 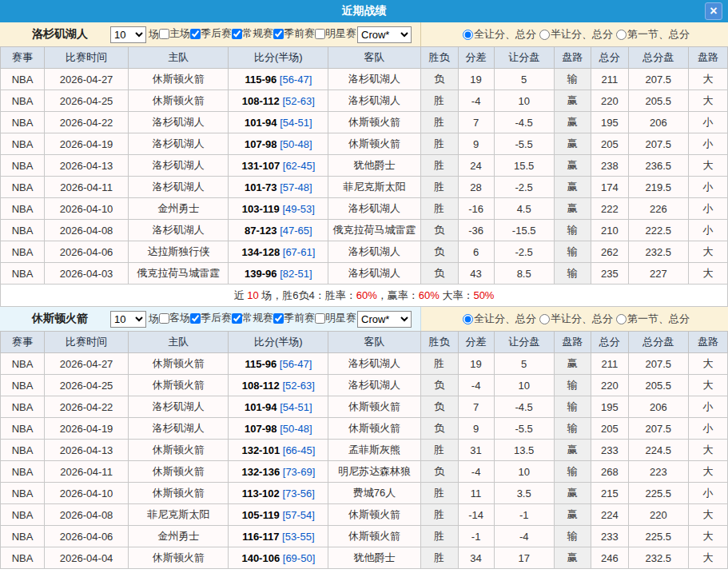 What do you see at coordinates (364, 144) in the screenshot?
I see `game-row: NBA2026-04-19洛杉矶湖人107-98 [50-48]休斯顿火箭胜9-…` at bounding box center [364, 144].